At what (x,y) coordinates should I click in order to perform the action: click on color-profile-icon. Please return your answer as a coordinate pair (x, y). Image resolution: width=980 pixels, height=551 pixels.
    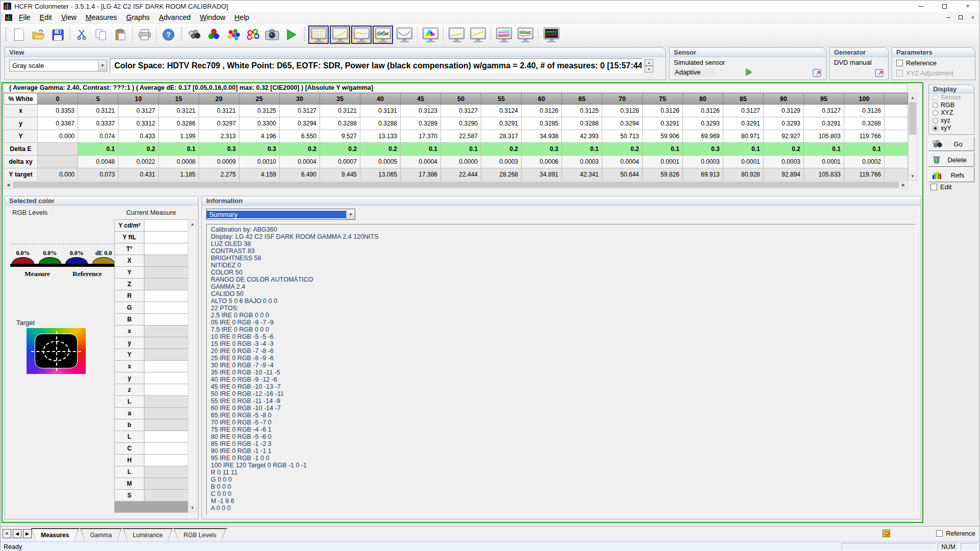
    Looking at the image, I should click on (886, 534).